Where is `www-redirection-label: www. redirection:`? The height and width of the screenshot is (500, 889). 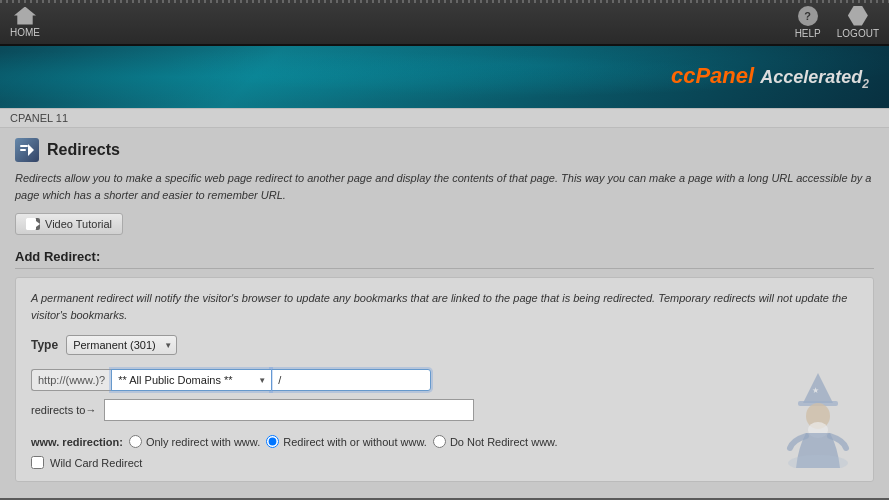
www-redirection-label: www. redirection: is located at coordinates (77, 442).